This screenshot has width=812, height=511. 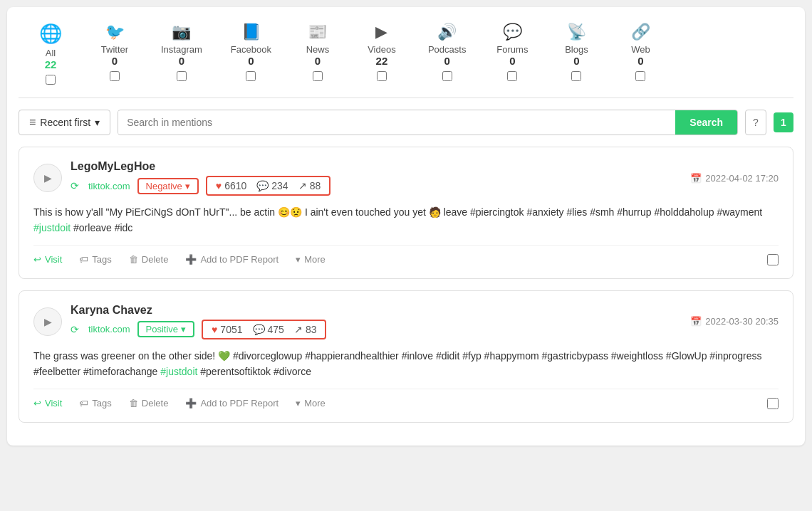 I want to click on comments-stat-2: 💬 475, so click(x=269, y=330).